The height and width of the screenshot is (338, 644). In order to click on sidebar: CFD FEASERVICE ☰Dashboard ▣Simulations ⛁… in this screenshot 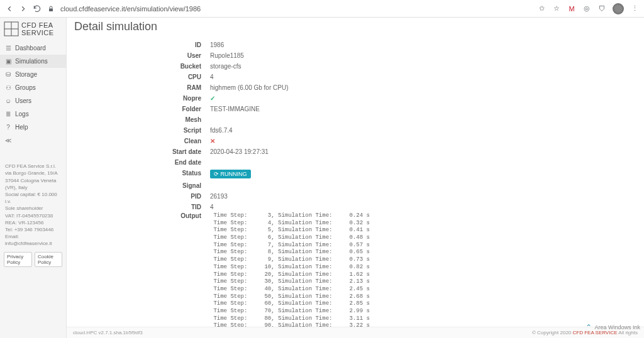, I will do `click(33, 178)`.